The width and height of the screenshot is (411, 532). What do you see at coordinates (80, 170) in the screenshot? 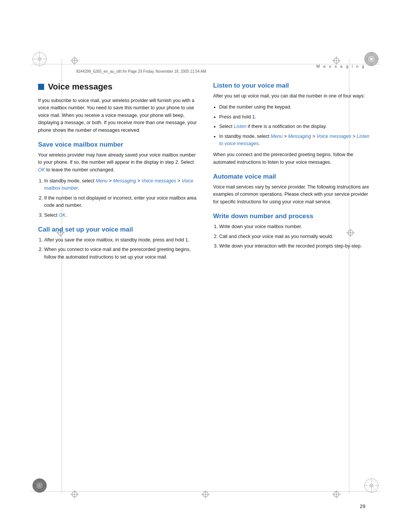
I see `save-mailbox-body-end: to leave the number unchanged.` at bounding box center [80, 170].